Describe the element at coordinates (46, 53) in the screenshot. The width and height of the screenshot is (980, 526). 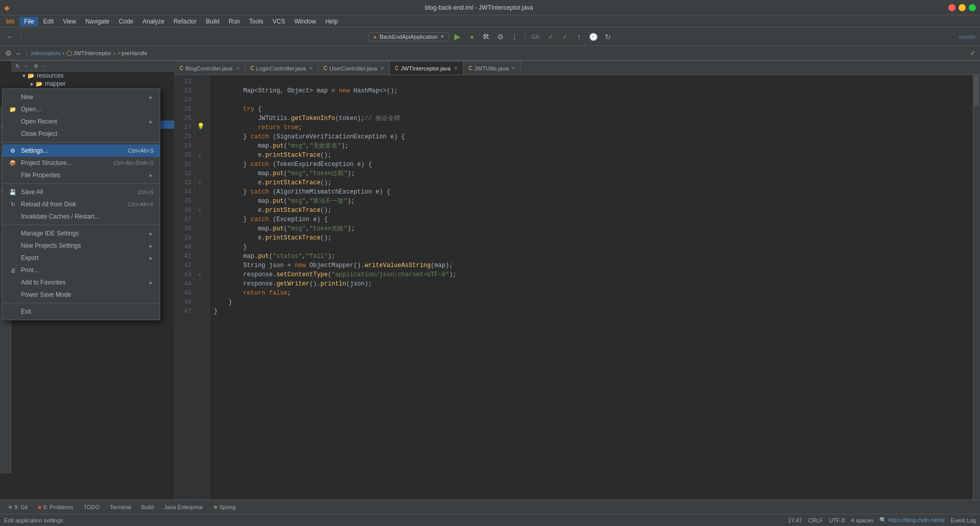
I see `breadcrumb-interceptors: interceptors` at that location.